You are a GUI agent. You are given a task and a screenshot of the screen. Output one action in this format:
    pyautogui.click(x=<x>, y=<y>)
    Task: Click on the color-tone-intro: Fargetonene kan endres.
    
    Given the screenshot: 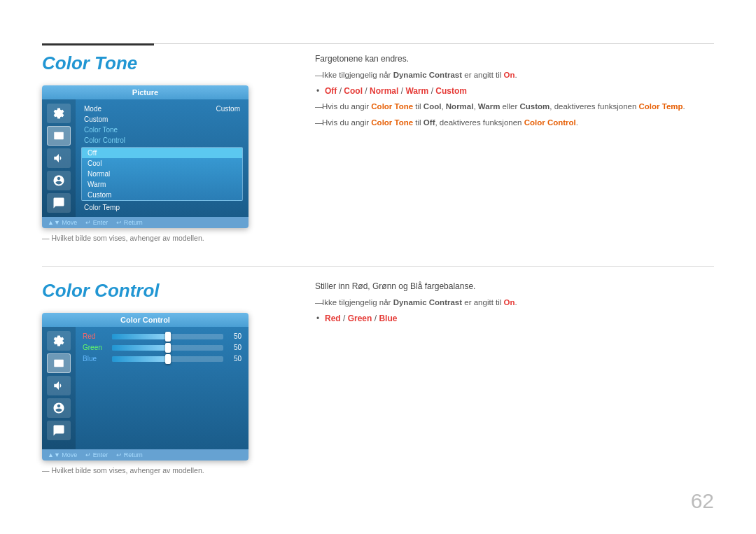 What is the action you would take?
    pyautogui.click(x=514, y=59)
    